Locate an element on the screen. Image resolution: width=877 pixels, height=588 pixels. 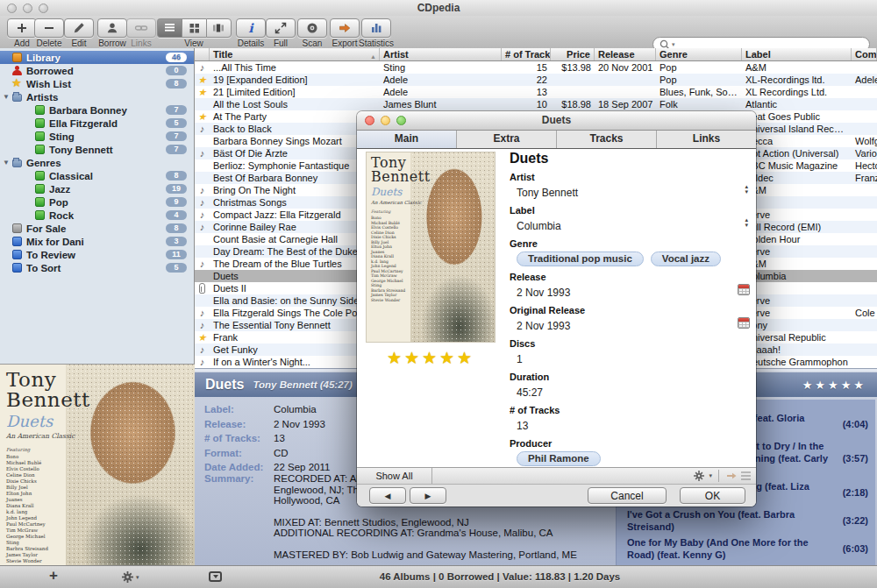
sidebar-item: Jazz 19 is located at coordinates (96, 189).